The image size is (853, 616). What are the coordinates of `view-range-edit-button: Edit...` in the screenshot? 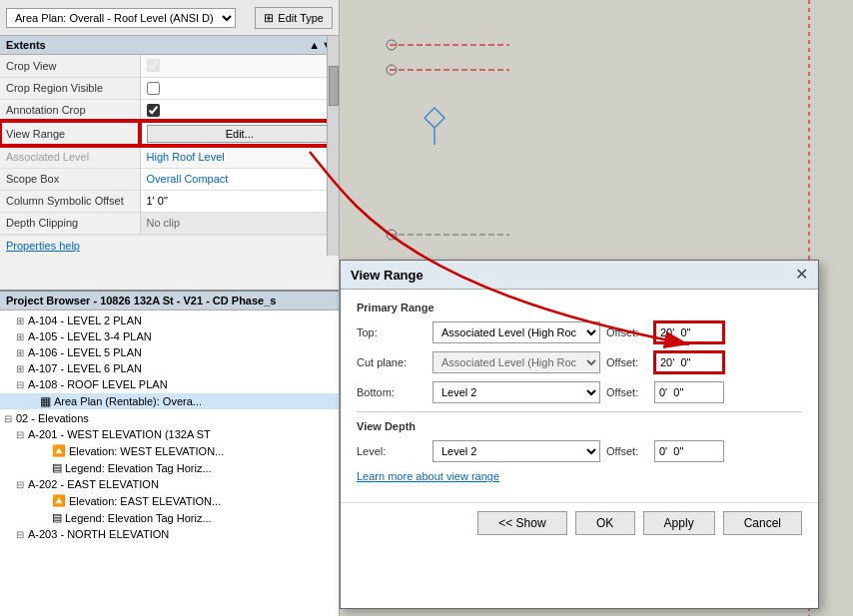 It's located at (240, 134).